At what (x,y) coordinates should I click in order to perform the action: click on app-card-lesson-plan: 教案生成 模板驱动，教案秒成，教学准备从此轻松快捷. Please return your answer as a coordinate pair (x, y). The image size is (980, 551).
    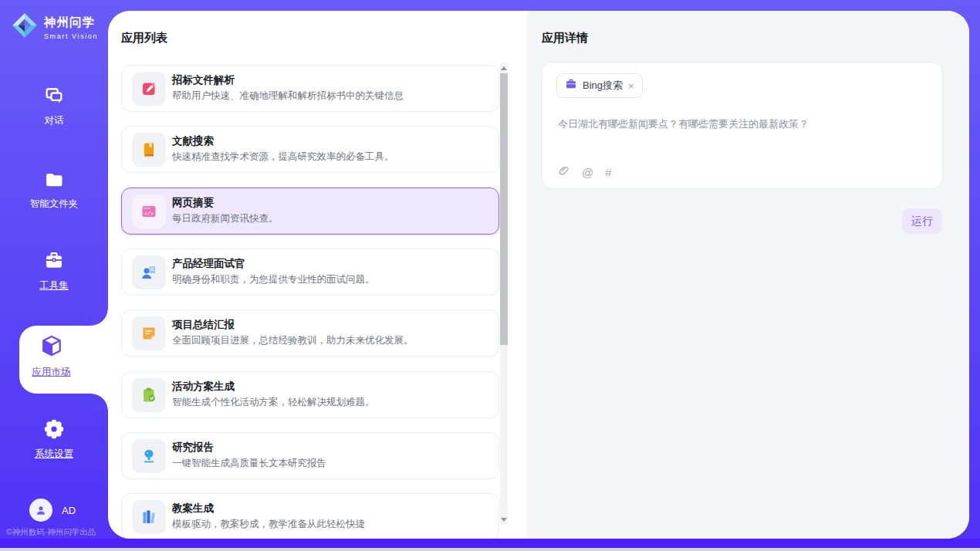
    Looking at the image, I should click on (310, 516).